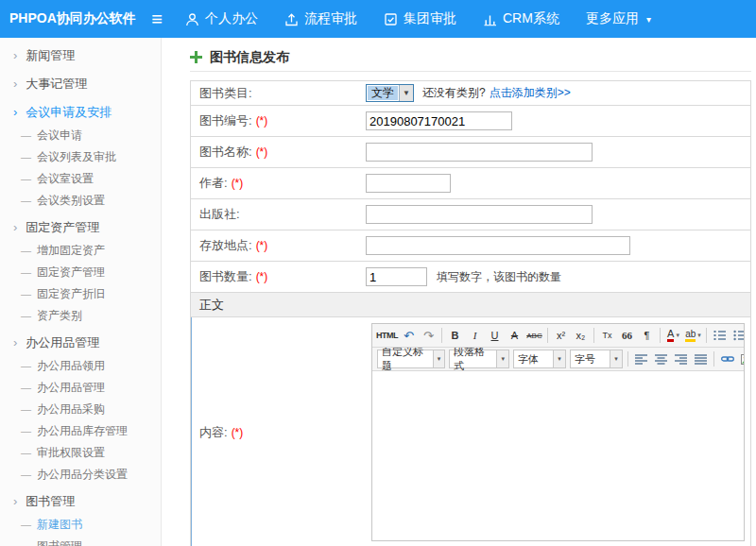 The image size is (756, 546). What do you see at coordinates (471, 215) in the screenshot?
I see `form-row-publisher: 出版社:` at bounding box center [471, 215].